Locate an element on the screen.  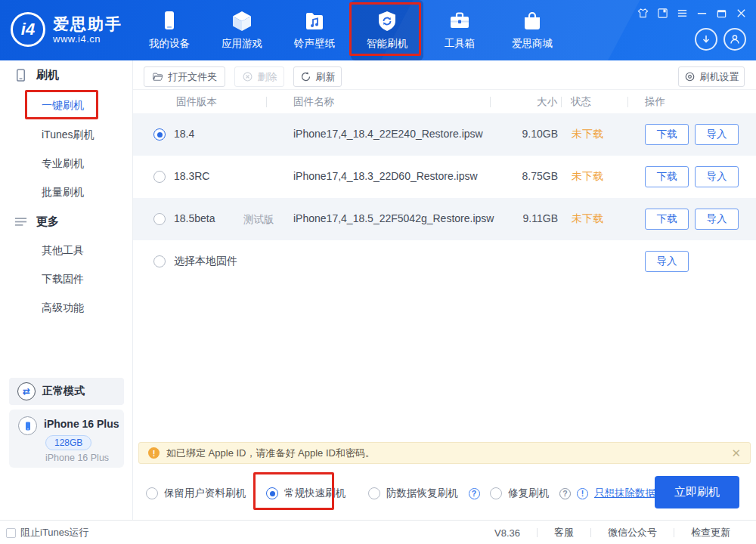
option-label: 修复刷机 is located at coordinates (528, 493).